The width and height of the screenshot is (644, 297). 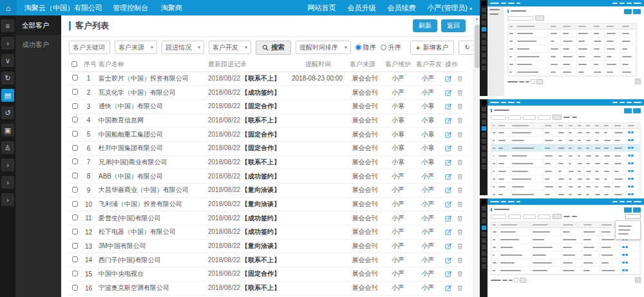 What do you see at coordinates (477, 19) in the screenshot?
I see `scroll-up-icon: ▲` at bounding box center [477, 19].